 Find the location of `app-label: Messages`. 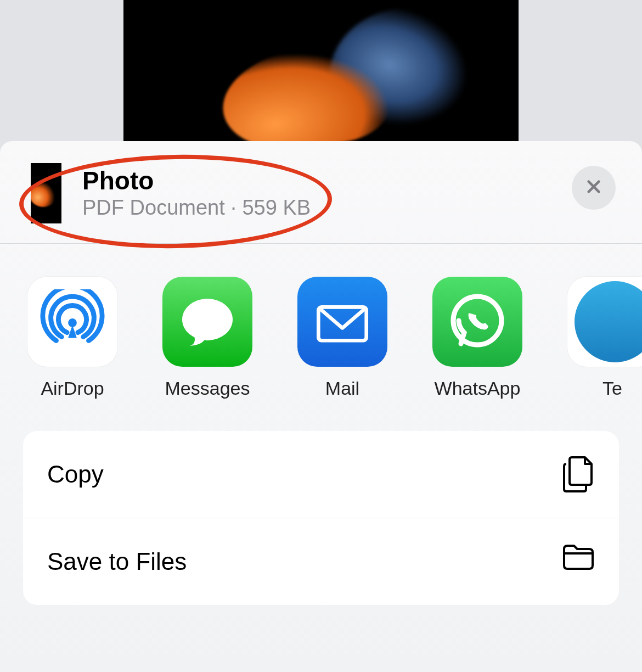

app-label: Messages is located at coordinates (207, 389).